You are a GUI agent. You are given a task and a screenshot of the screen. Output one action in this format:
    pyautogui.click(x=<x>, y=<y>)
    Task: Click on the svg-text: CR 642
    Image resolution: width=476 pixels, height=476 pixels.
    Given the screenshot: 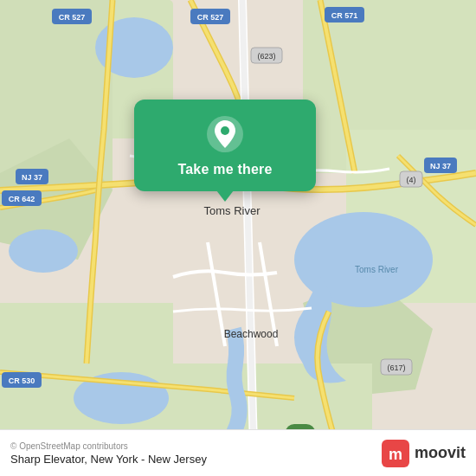 What is the action you would take?
    pyautogui.click(x=23, y=199)
    